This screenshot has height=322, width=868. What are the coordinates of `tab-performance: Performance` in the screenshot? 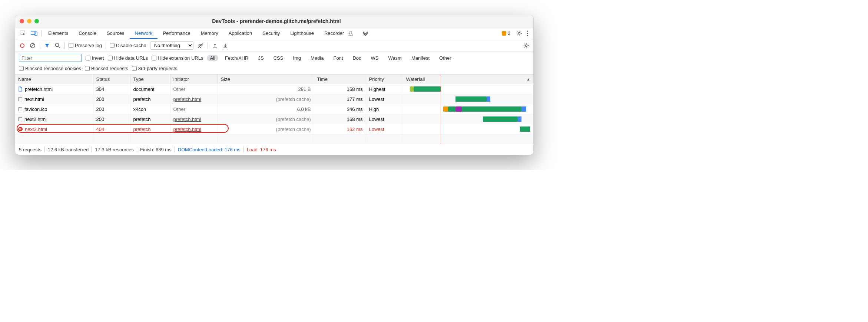 It's located at (176, 33).